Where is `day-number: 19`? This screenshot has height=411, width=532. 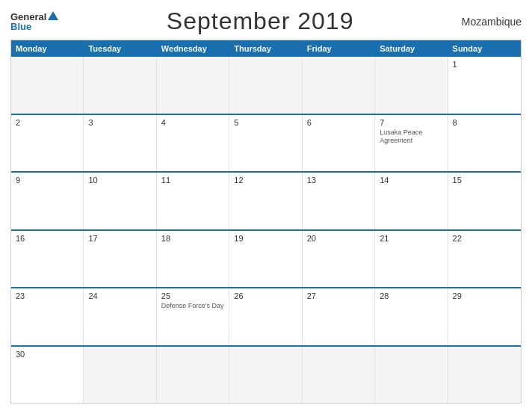
day-number: 19 is located at coordinates (238, 238).